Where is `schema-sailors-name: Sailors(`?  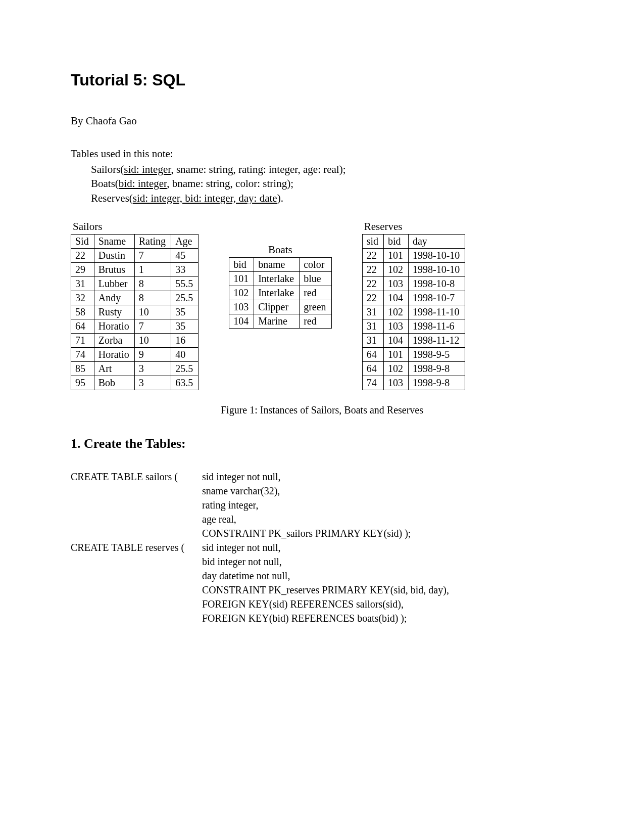
schema-sailors-name: Sailors( is located at coordinates (107, 169).